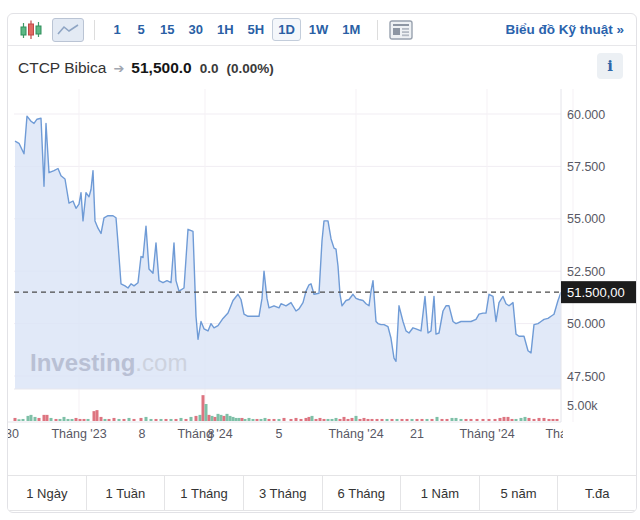 The image size is (640, 520). What do you see at coordinates (284, 493) in the screenshot?
I see `range-button: 3 Tháng` at bounding box center [284, 493].